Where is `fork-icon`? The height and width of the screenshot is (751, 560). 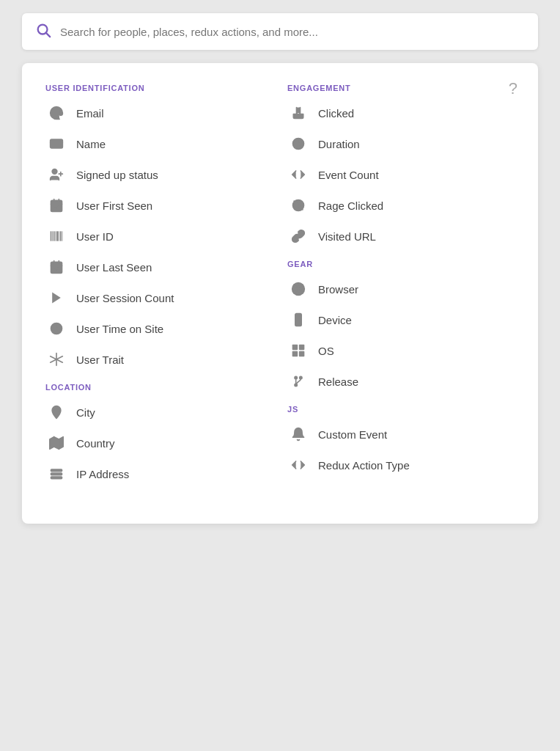 fork-icon is located at coordinates (298, 381).